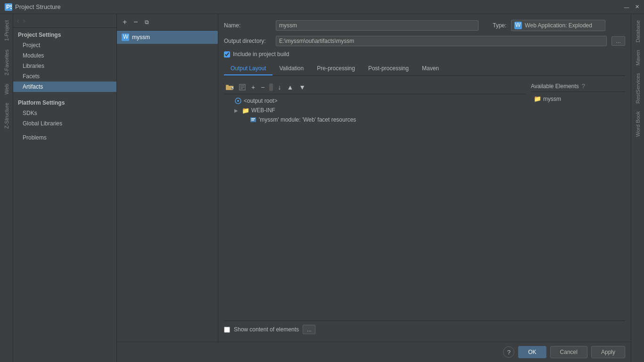  What do you see at coordinates (167, 23) in the screenshot?
I see `artifact-list-toolbar: + − ⧉` at bounding box center [167, 23].